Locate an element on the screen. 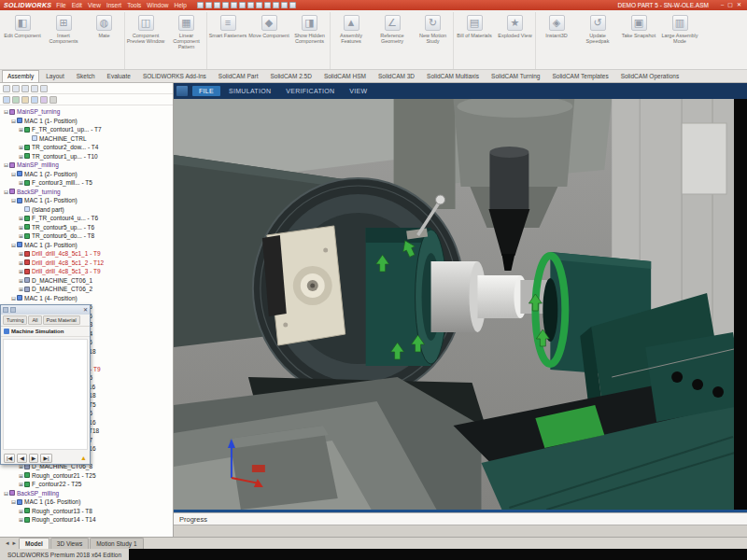 The image size is (747, 560). menu-item: Edit is located at coordinates (77, 6).